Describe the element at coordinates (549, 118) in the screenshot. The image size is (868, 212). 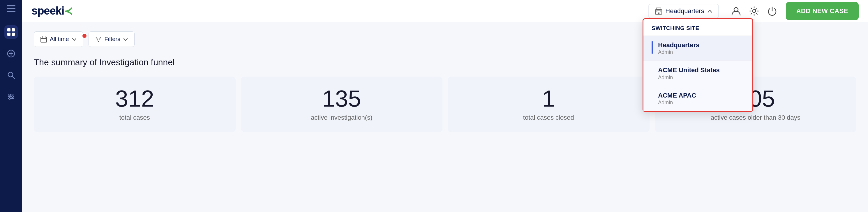
I see `stat-label-total-closed: total cases closed` at that location.